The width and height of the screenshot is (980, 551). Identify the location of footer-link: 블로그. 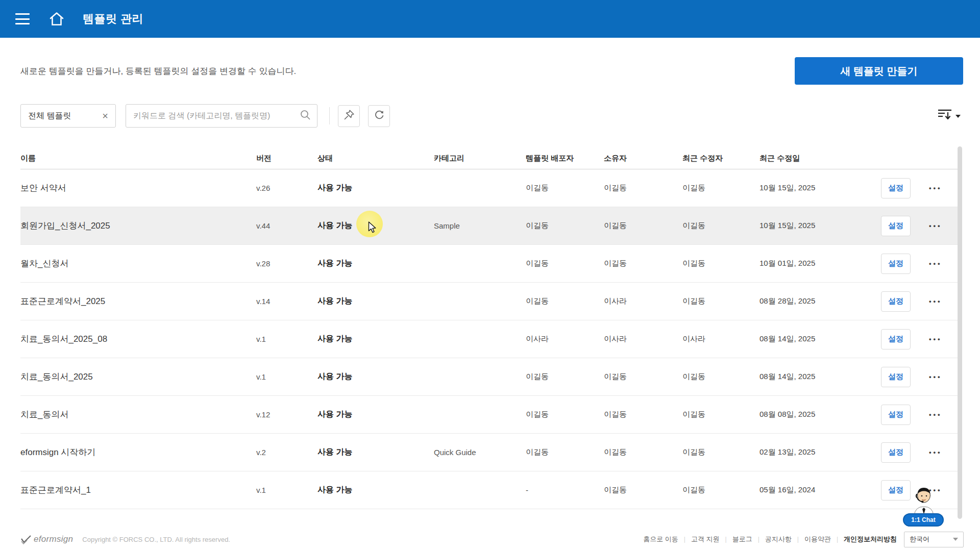
(742, 539).